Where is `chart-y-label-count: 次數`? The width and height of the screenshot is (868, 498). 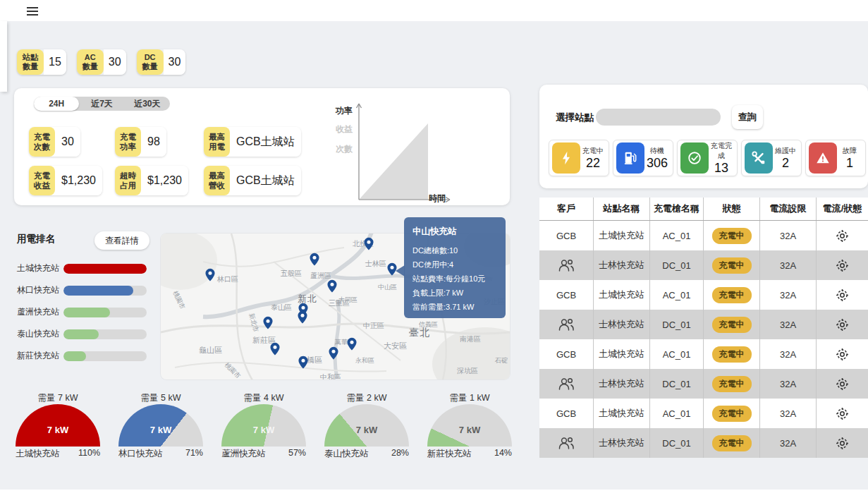
chart-y-label-count: 次數 is located at coordinates (344, 150).